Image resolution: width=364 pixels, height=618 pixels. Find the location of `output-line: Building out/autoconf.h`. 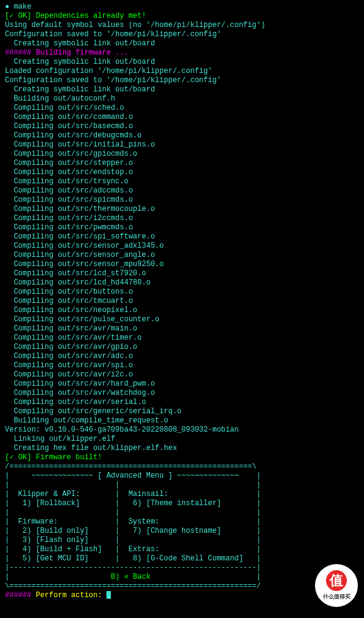

output-line: Building out/autoconf.h is located at coordinates (182, 99).